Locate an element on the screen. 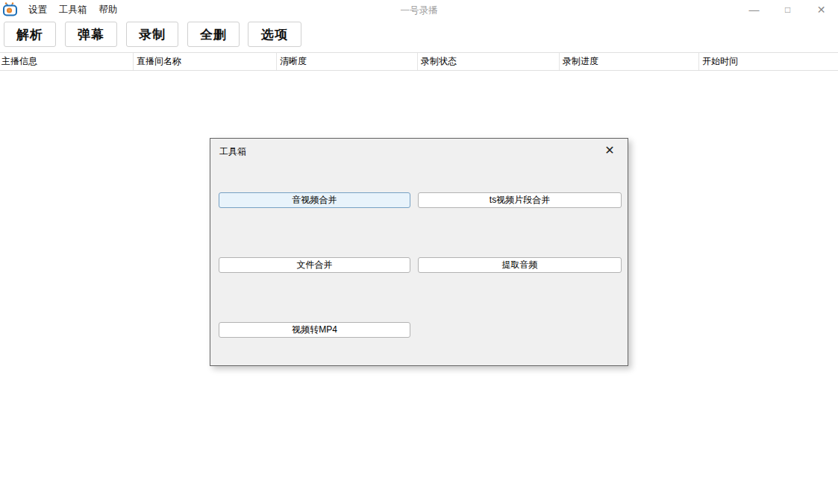  toolbox-dialog-title: 工具箱 is located at coordinates (233, 152).